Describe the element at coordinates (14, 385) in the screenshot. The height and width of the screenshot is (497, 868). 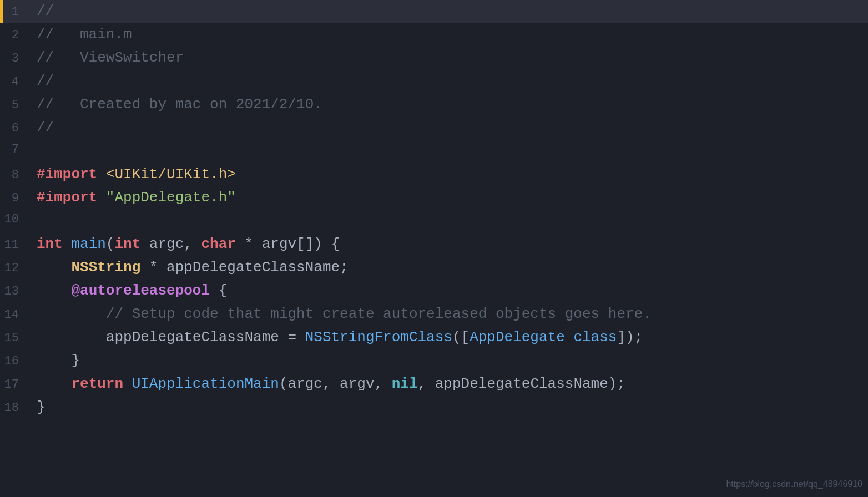
I see `line-number: 17` at that location.